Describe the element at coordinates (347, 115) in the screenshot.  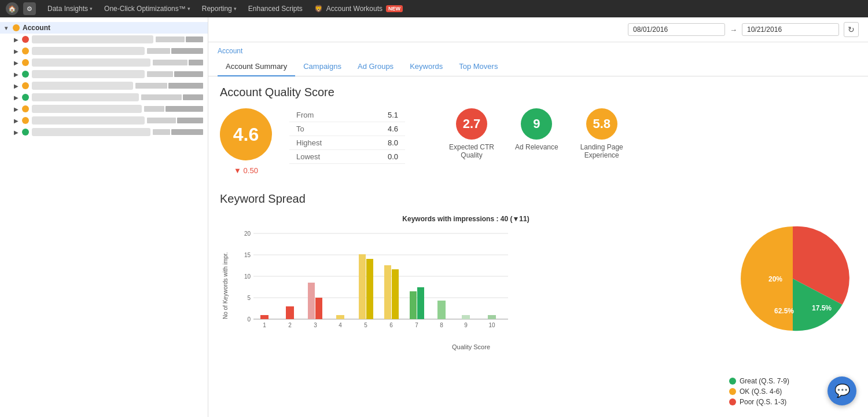
I see `qs-stat-row: From 5.1` at that location.